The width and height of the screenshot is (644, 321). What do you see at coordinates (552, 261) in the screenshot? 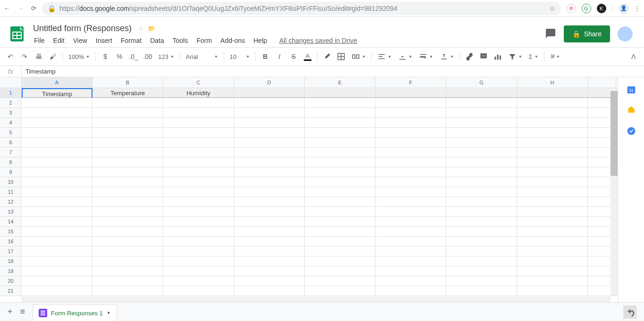
I see `cell-H18` at bounding box center [552, 261].